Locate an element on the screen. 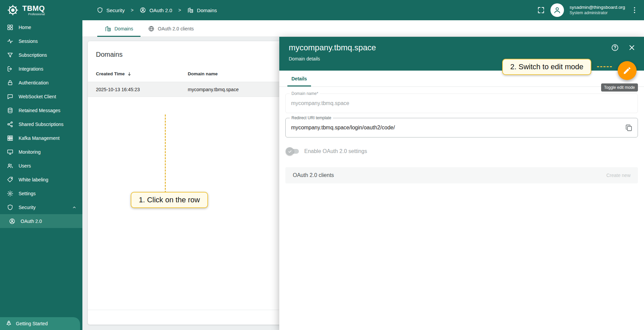 This screenshot has width=644, height=330. sidebar-item-white-labeling: White labeling is located at coordinates (41, 180).